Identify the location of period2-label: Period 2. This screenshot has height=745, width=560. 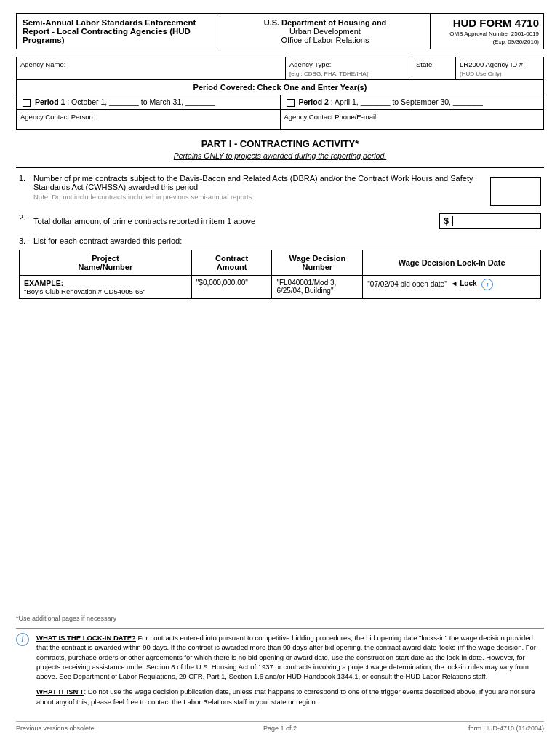
(313, 102).